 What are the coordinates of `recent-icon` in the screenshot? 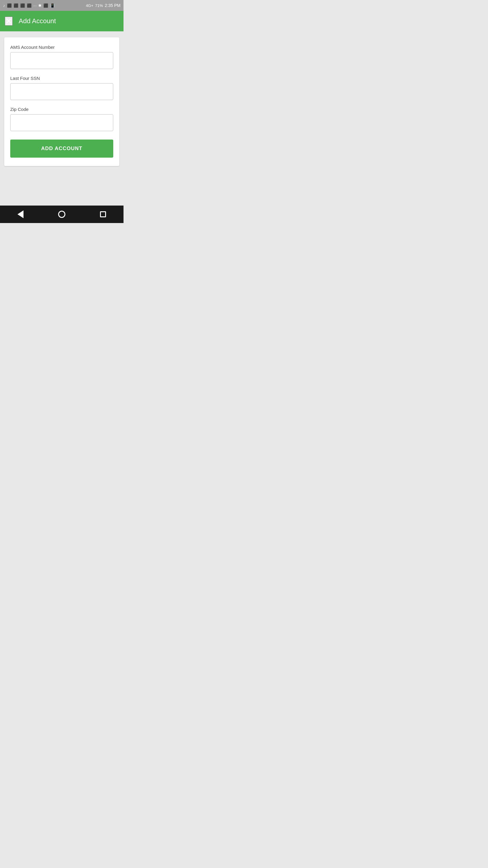 It's located at (103, 214).